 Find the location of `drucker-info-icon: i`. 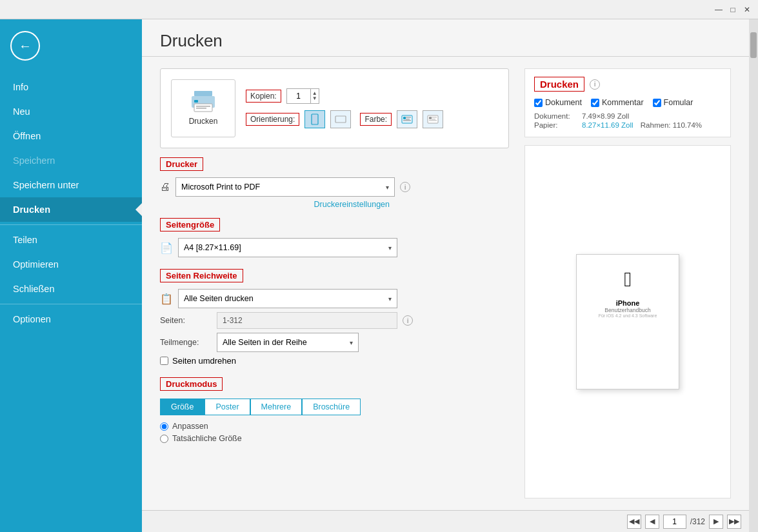

drucker-info-icon: i is located at coordinates (405, 187).